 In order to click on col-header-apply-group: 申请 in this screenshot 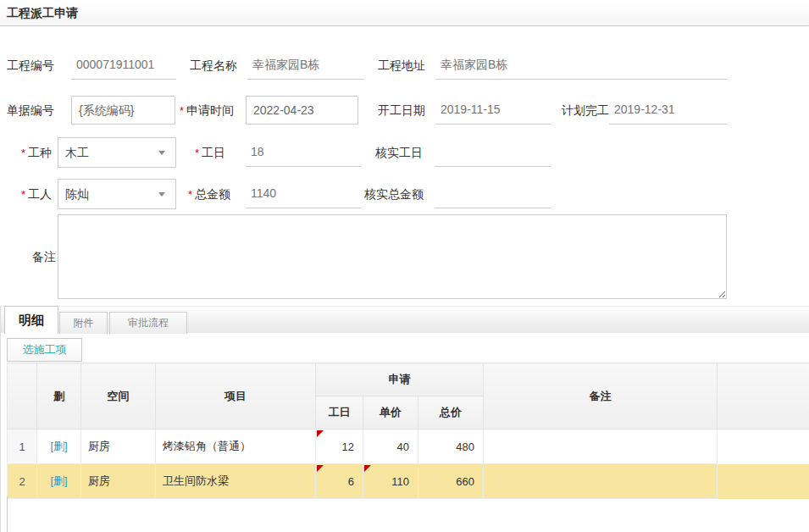, I will do `click(400, 380)`.